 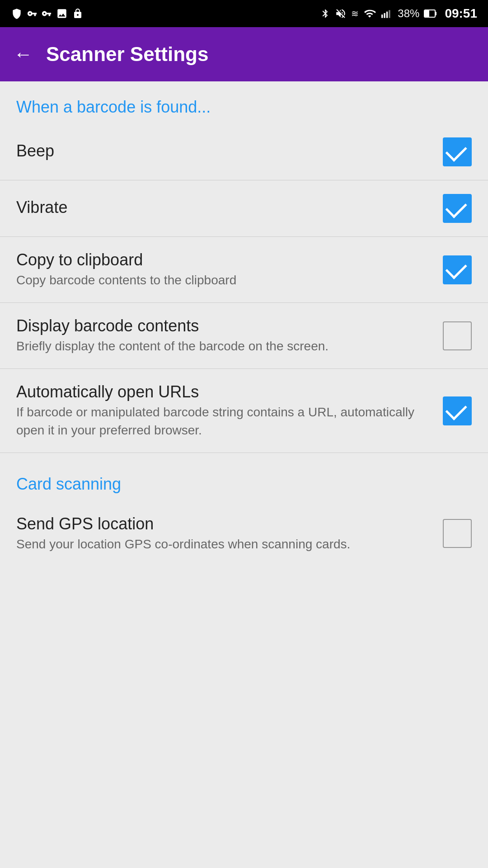 I want to click on settings-item-display-barcode: Display barcode contents Briefly display…, so click(x=244, y=336).